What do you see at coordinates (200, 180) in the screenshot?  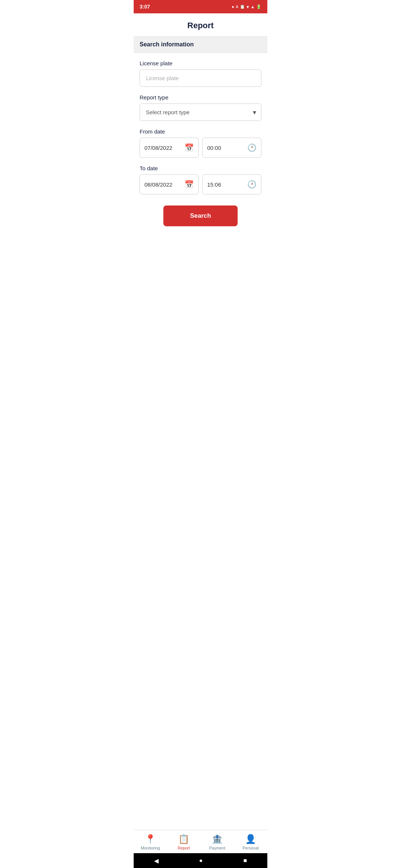 I see `to-date-group: To date 08/08/2022 📅 15:06 🕐` at bounding box center [200, 180].